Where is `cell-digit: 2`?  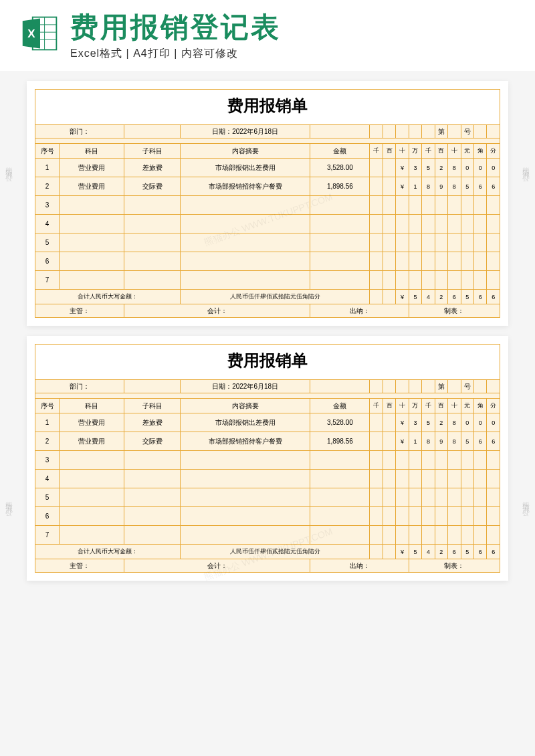
cell-digit: 2 is located at coordinates (441, 423).